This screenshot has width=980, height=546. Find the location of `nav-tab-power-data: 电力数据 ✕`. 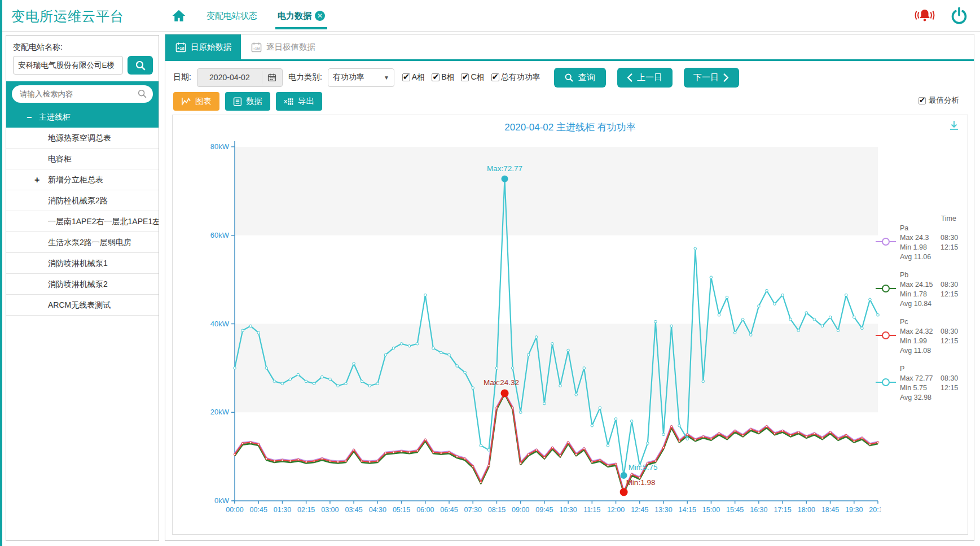

nav-tab-power-data: 电力数据 ✕ is located at coordinates (301, 16).